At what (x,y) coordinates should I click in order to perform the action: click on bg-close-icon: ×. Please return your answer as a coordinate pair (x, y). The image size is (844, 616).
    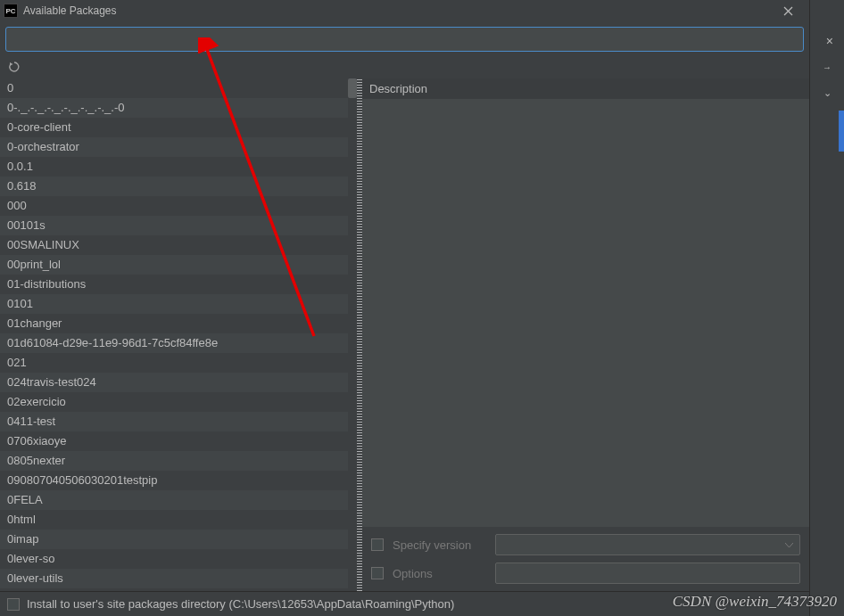
    Looking at the image, I should click on (830, 41).